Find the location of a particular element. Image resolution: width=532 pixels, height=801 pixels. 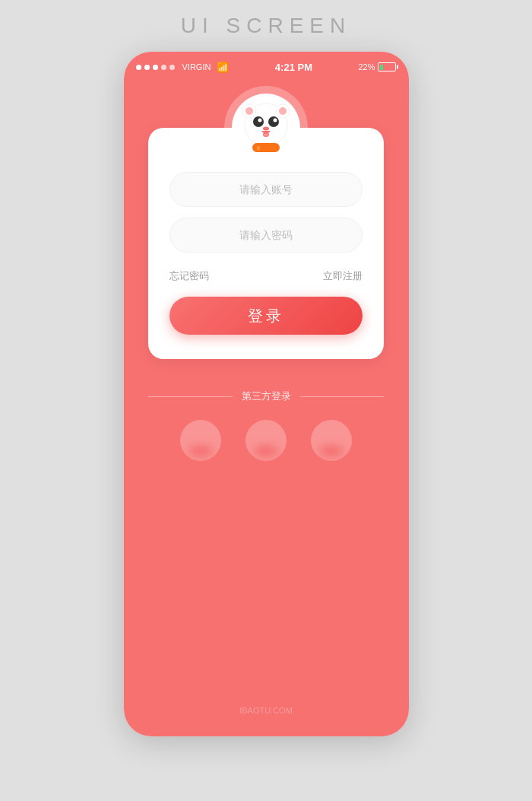

divider-line-left is located at coordinates (190, 397).